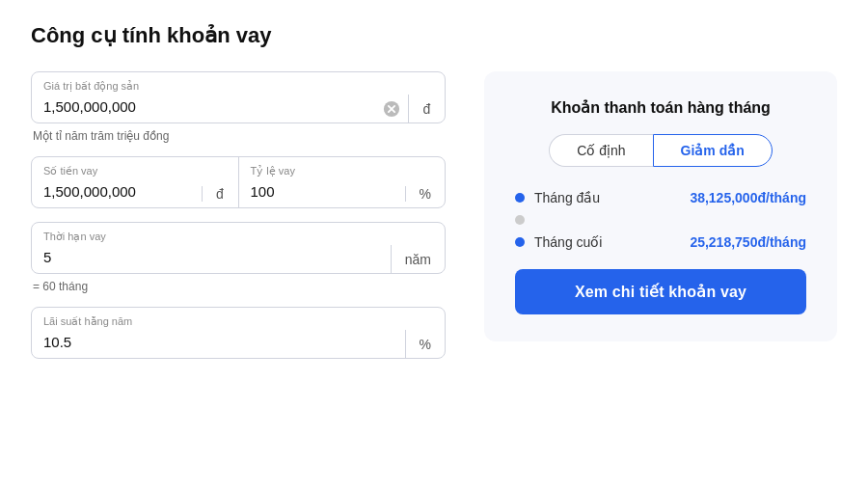 The image size is (868, 490). Describe the element at coordinates (238, 233) in the screenshot. I see `loan-term-label: Thời hạn vay` at that location.